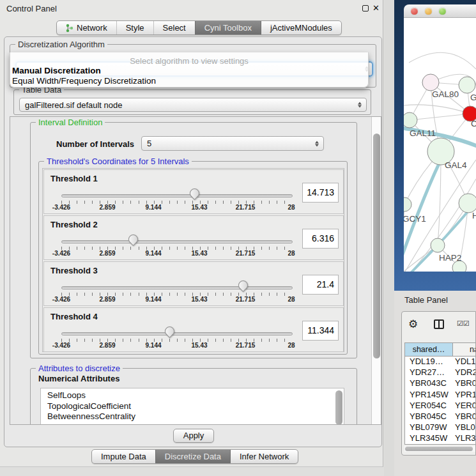  Describe the element at coordinates (196, 396) in the screenshot. I see `list-item: SelfLoops` at that location.